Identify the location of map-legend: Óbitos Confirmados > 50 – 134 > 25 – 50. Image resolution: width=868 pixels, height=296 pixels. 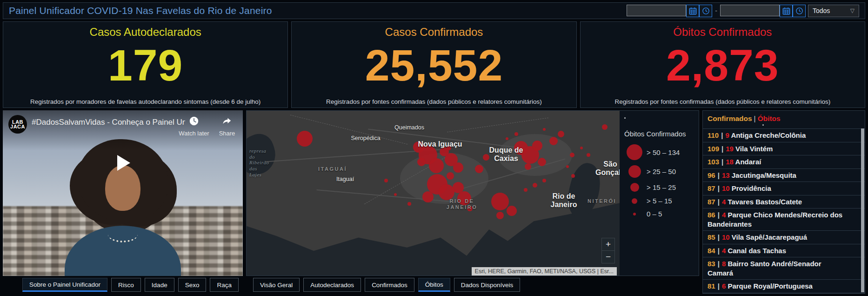
(659, 193).